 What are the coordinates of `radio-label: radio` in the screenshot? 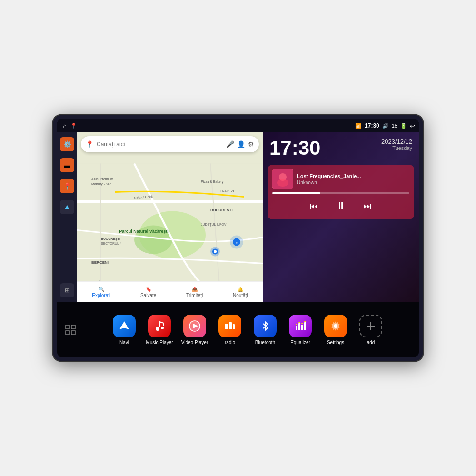 It's located at (230, 343).